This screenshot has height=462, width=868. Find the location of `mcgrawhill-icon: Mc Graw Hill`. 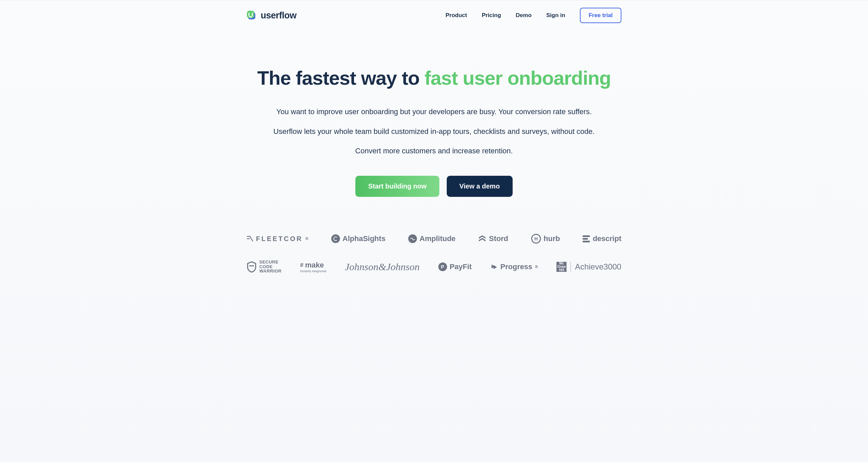

mcgrawhill-icon: Mc Graw Hill is located at coordinates (561, 267).